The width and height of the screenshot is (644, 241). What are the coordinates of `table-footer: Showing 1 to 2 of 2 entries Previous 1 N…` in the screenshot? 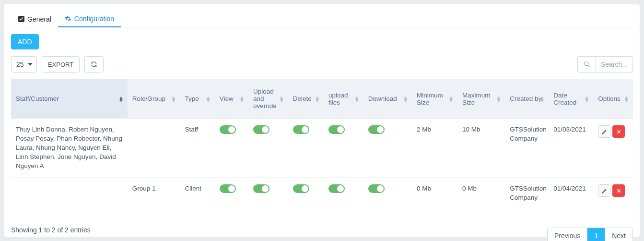 It's located at (322, 229).